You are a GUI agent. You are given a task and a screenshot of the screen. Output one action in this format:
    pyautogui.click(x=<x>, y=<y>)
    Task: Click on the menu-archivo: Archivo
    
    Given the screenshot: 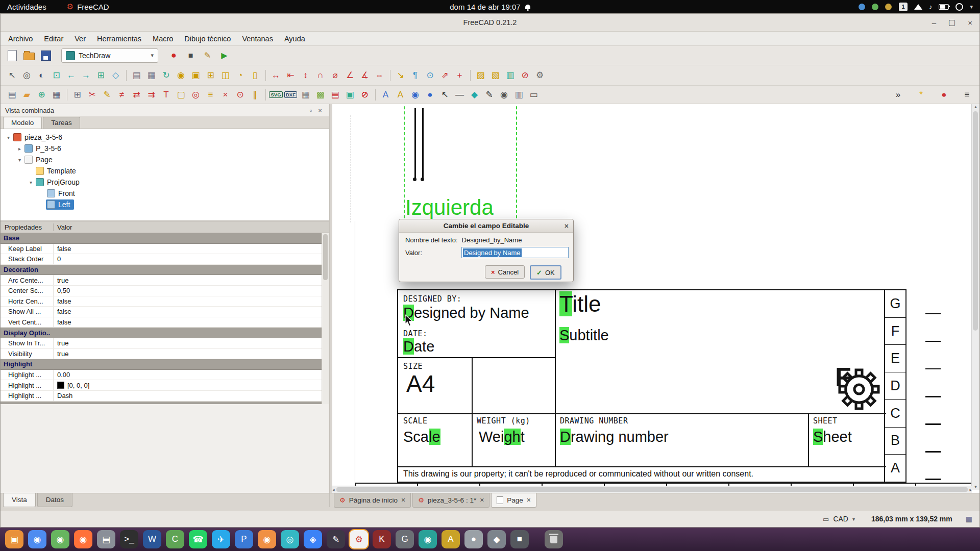 What is the action you would take?
    pyautogui.click(x=20, y=39)
    